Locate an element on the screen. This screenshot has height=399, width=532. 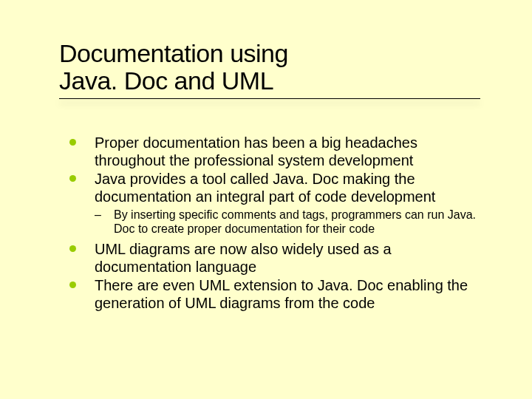
list-item-text: UML diagrams are now also widely used as… is located at coordinates (243, 258).